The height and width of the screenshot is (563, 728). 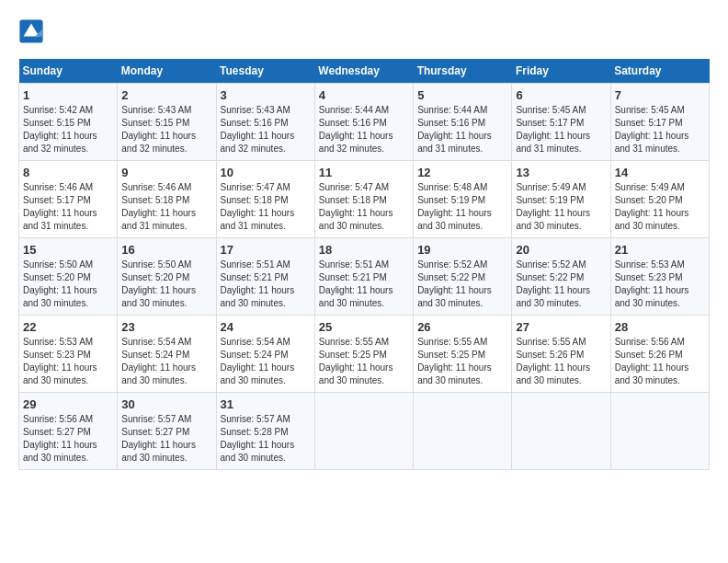 What do you see at coordinates (660, 354) in the screenshot?
I see `calendar-cell: 28Sunrise: 5:56 AMSunset: 5:26 PMDayligh…` at bounding box center [660, 354].